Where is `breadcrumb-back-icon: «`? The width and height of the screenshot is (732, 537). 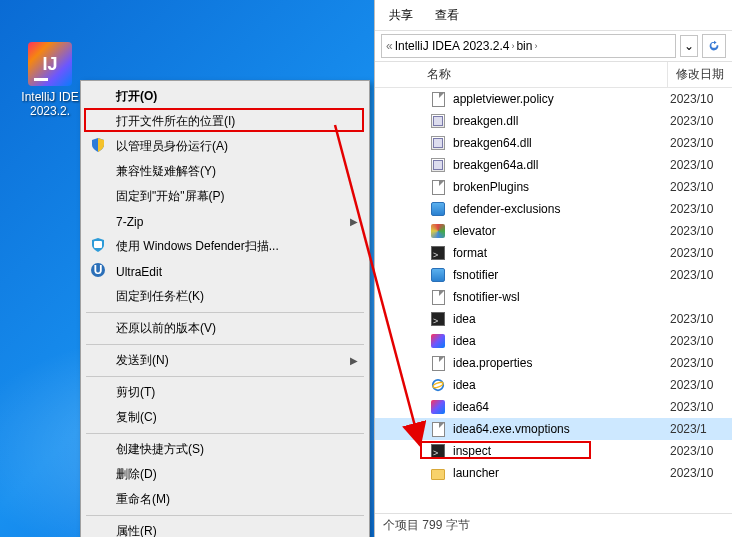
breadcrumb-back-icon: « is located at coordinates (390, 46).